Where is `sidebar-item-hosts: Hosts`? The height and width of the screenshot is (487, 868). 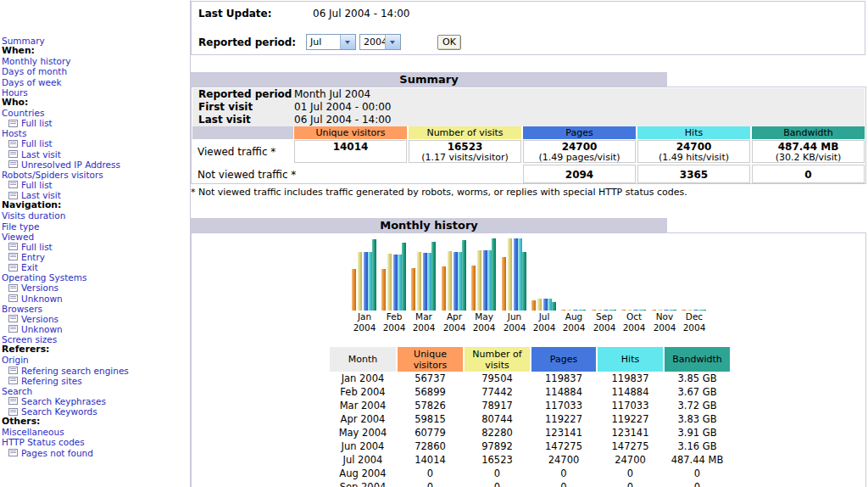 sidebar-item-hosts: Hosts is located at coordinates (95, 133).